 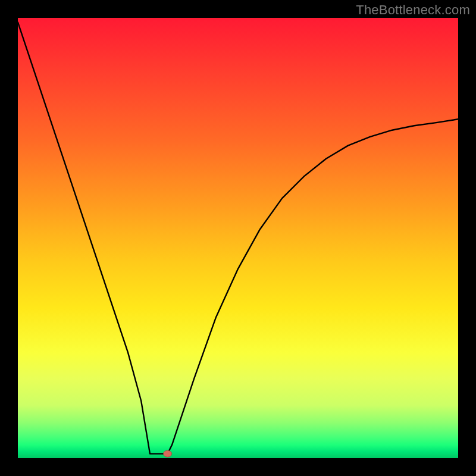 I want to click on watermark-text: TheBottleneck.com, so click(x=413, y=10).